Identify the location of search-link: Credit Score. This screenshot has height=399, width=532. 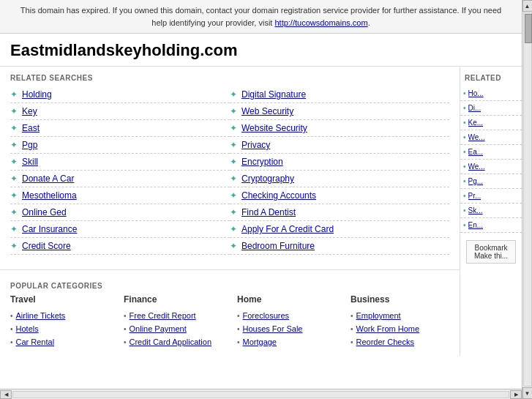
(47, 246).